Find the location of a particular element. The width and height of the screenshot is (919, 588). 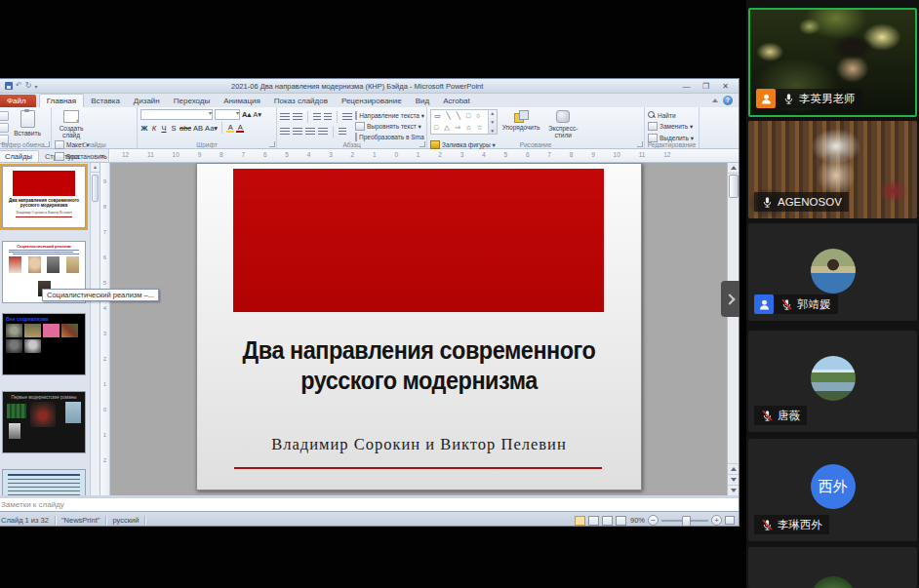

undo-icon: ↶ is located at coordinates (20, 86).